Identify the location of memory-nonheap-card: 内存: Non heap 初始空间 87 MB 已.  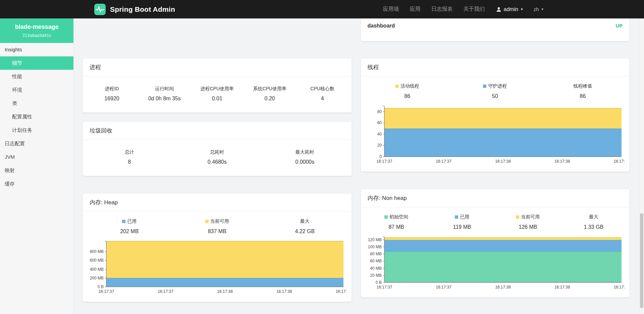
(495, 243).